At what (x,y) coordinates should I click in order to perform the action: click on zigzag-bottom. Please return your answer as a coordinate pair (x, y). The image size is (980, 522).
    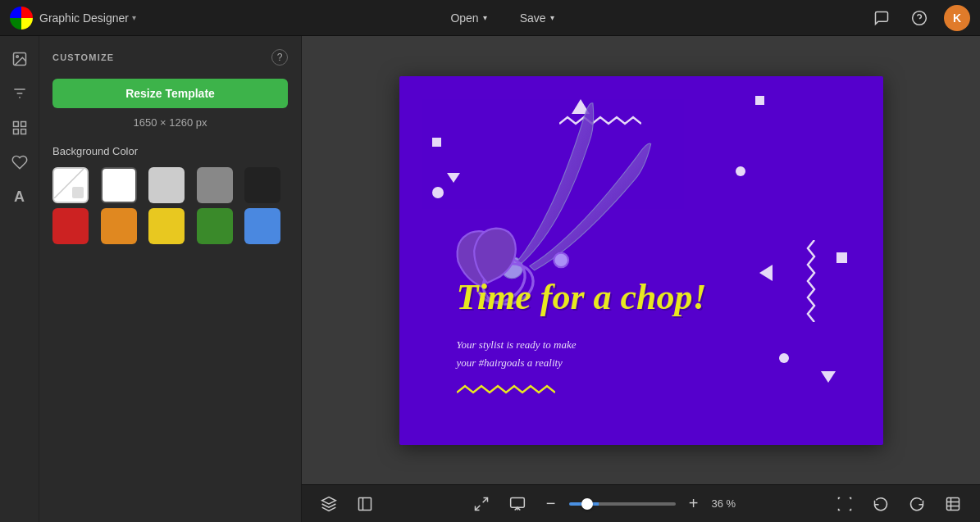
    Looking at the image, I should click on (506, 390).